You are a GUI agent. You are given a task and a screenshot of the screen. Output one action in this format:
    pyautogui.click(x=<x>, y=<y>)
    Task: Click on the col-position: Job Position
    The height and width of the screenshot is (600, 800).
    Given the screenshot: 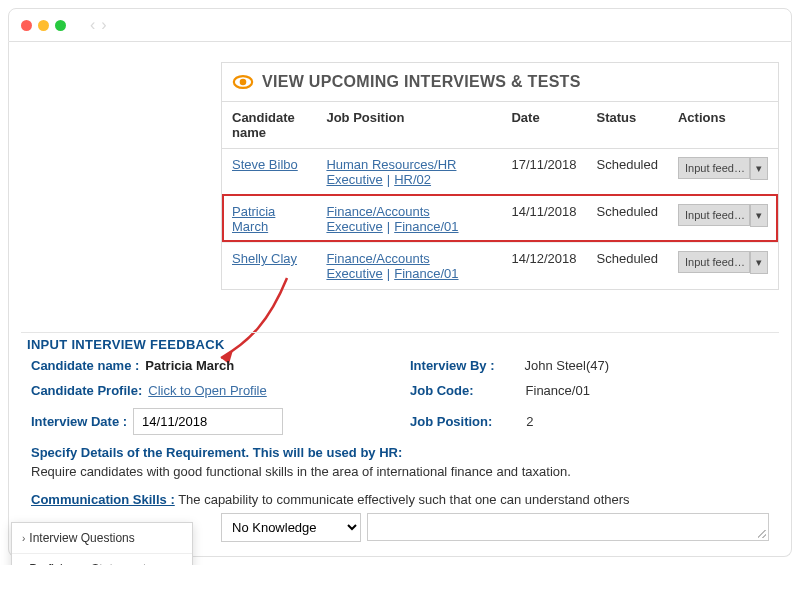 What is the action you would take?
    pyautogui.click(x=408, y=126)
    